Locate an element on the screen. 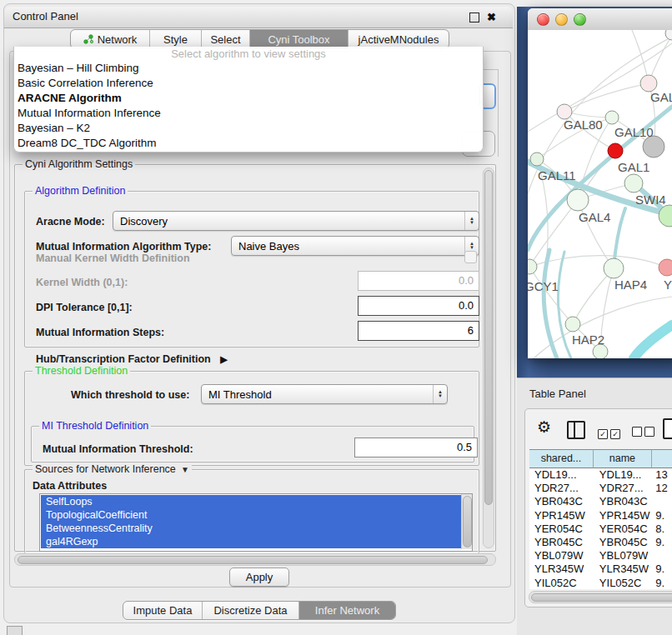  split-view-icon is located at coordinates (576, 430).